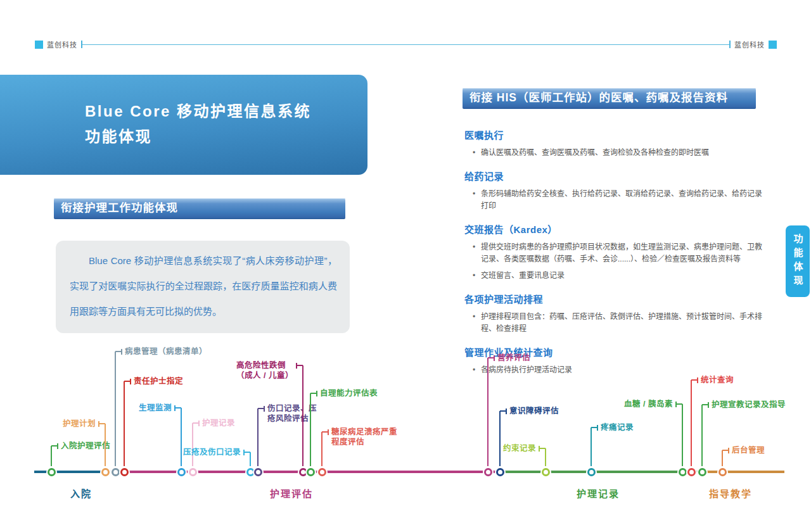 This screenshot has height=532, width=811. What do you see at coordinates (406, 44) in the screenshot?
I see `rule-line` at bounding box center [406, 44].